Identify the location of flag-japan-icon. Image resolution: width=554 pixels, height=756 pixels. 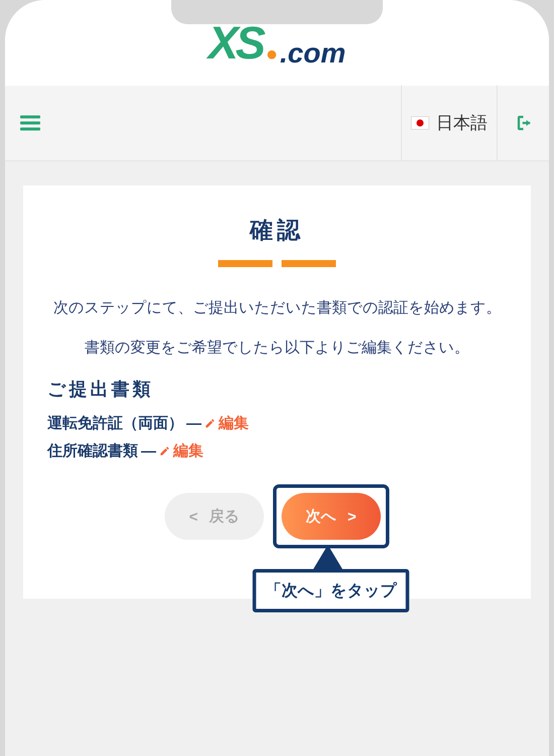
(420, 123).